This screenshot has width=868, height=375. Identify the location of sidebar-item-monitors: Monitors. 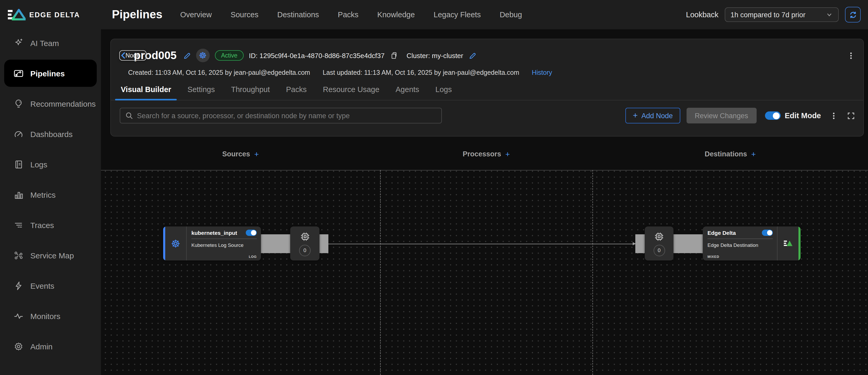
(51, 316).